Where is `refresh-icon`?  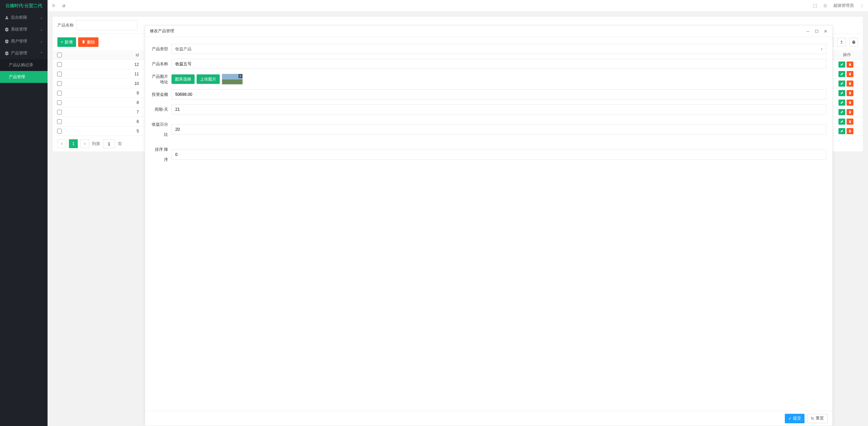 refresh-icon is located at coordinates (64, 6).